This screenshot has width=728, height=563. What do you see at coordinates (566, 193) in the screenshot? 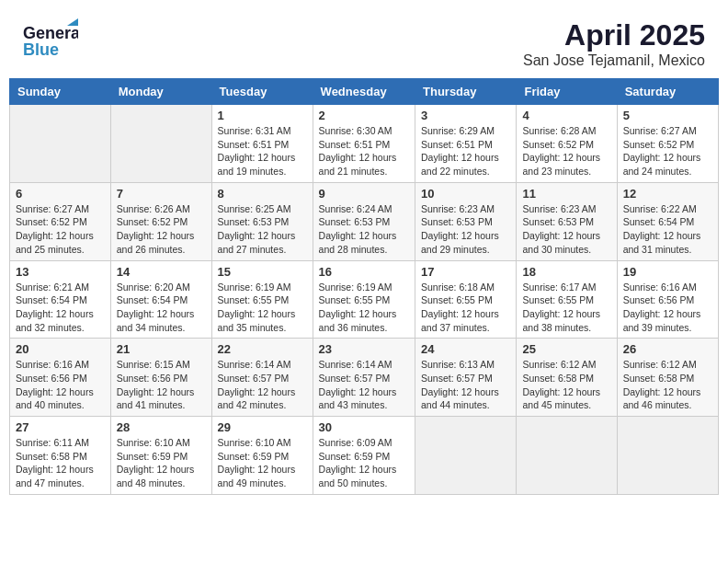
I see `day-number: 11` at bounding box center [566, 193].